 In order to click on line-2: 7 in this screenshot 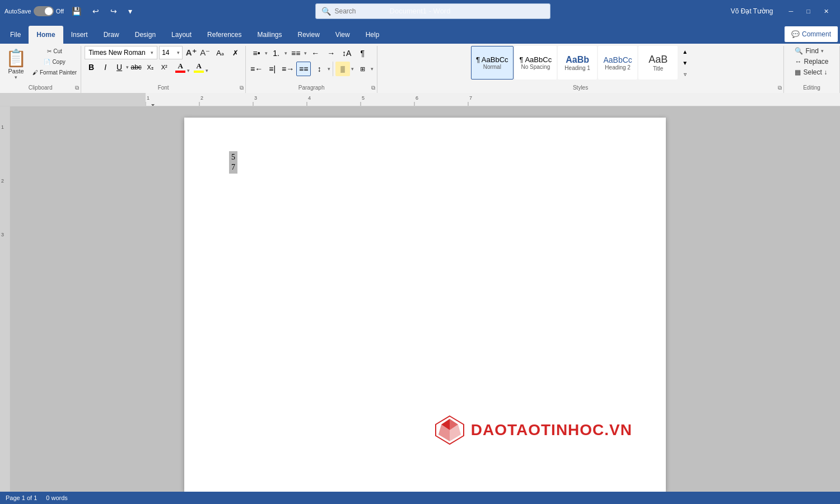, I will do `click(233, 167)`.